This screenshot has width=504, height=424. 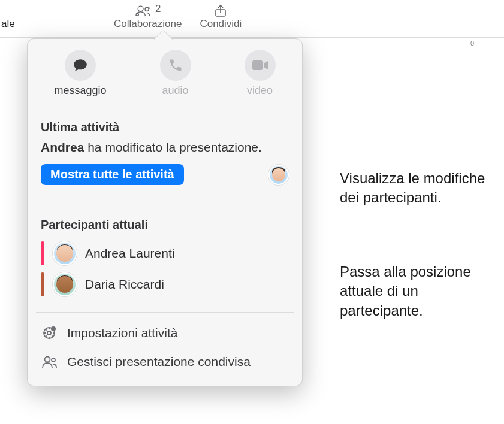 I want to click on participants-title: Partecipanti attuali, so click(x=165, y=225).